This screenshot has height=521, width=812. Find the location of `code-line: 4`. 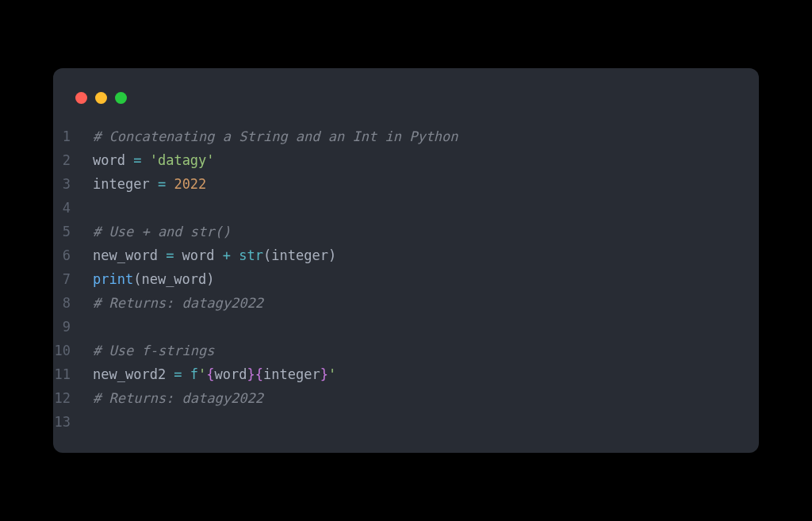

code-line: 4 is located at coordinates (398, 208).